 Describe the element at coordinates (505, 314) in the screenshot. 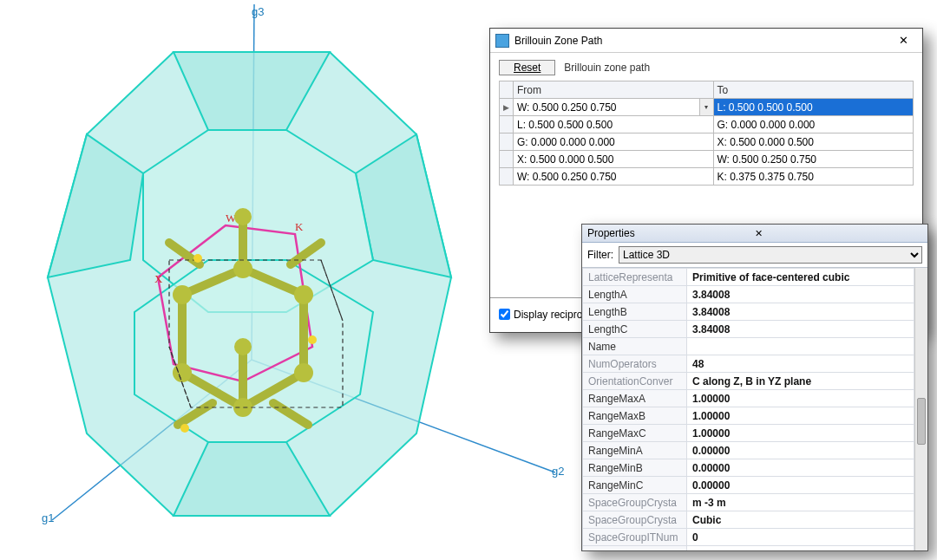

I see `display-reciprocal-input` at that location.